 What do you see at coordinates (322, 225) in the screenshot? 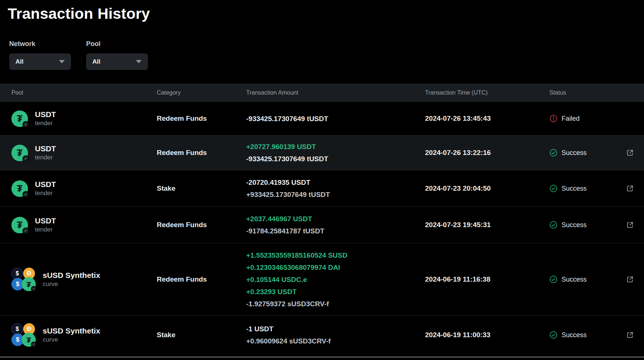
I see `table-row: ₮ ✓ $ Ð $ ₮ ✓ USDT tender Redeem Funds +…` at bounding box center [322, 225].